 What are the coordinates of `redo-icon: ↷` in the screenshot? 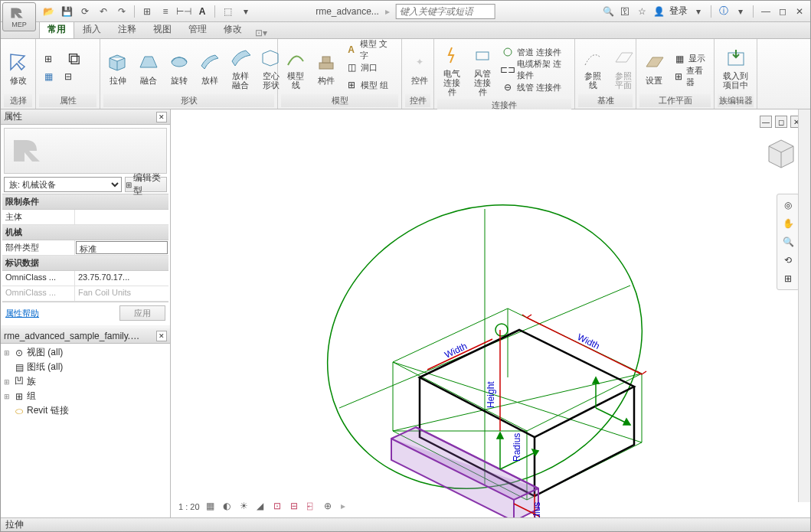 It's located at (122, 11).